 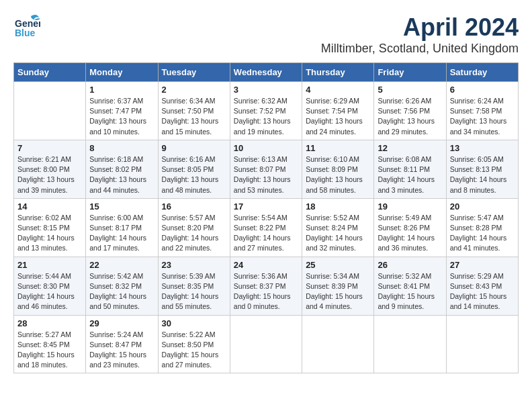 I want to click on day-number: 16, so click(x=194, y=207).